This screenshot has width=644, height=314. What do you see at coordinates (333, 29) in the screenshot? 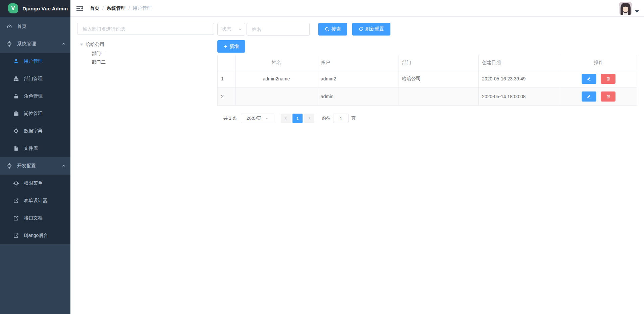
I see `search-button: 搜索` at bounding box center [333, 29].